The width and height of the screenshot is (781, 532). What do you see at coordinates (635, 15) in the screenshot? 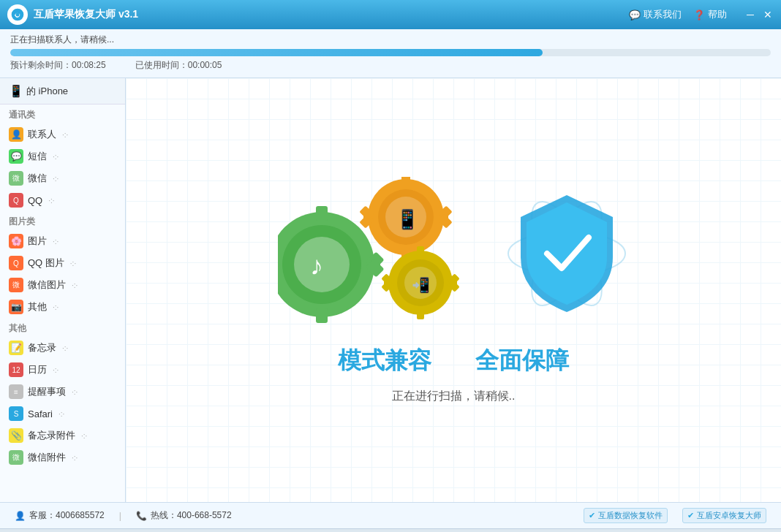
I see `chat-icon: 💬` at bounding box center [635, 15].